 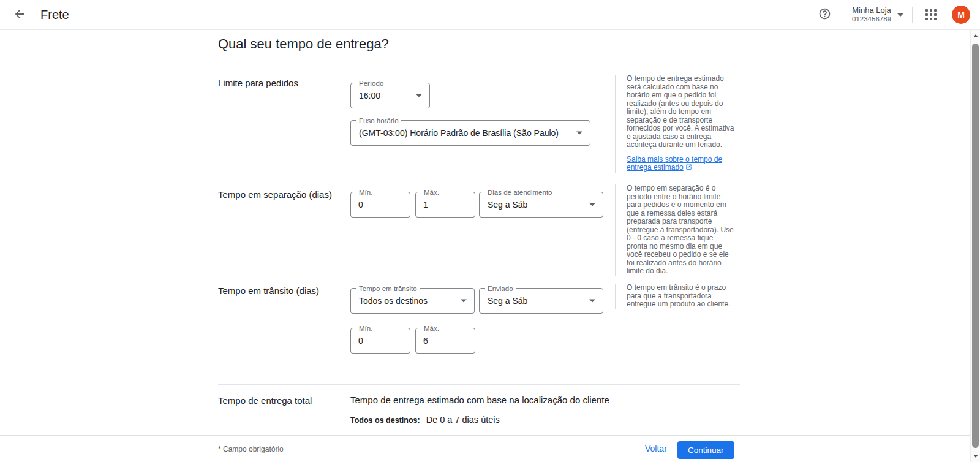 What do you see at coordinates (507, 205) in the screenshot?
I see `handling-days-value: Seg a Sáb` at bounding box center [507, 205].